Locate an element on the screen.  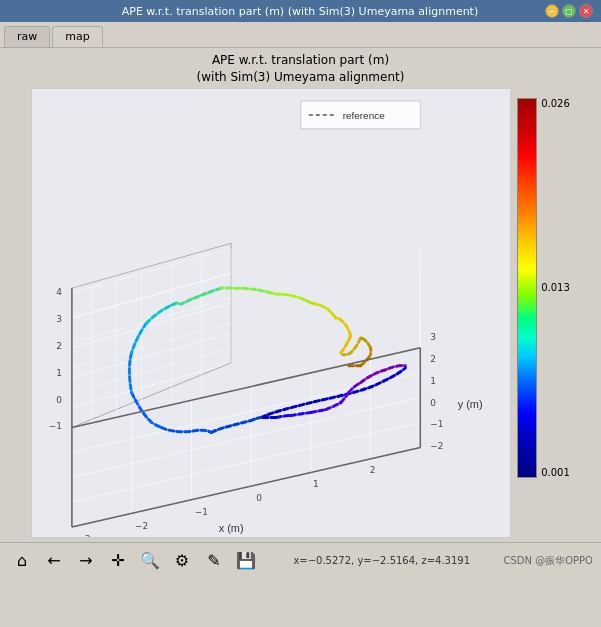
close-button: ✕ is located at coordinates (586, 11).